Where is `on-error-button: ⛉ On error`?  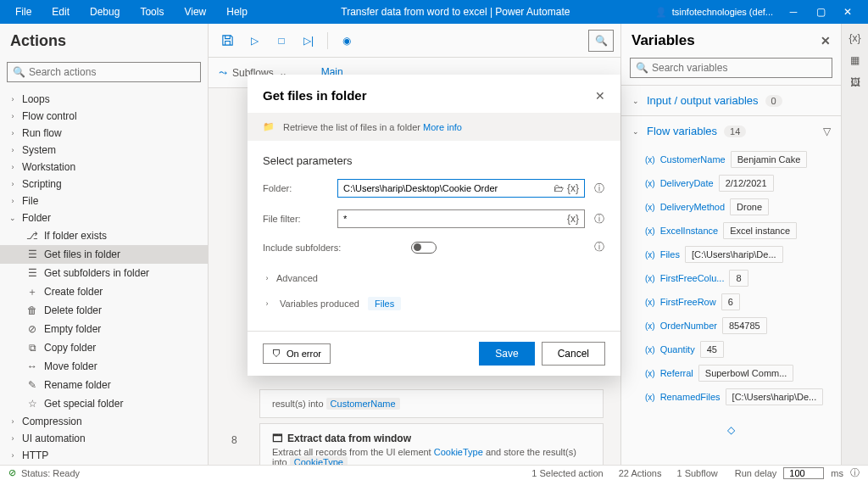
on-error-button: ⛉ On error is located at coordinates (297, 354).